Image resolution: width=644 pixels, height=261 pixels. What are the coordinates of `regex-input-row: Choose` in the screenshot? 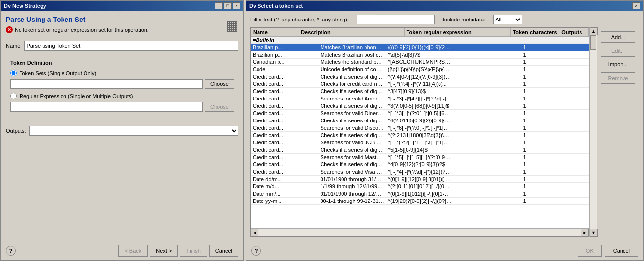 It's located at (122, 107).